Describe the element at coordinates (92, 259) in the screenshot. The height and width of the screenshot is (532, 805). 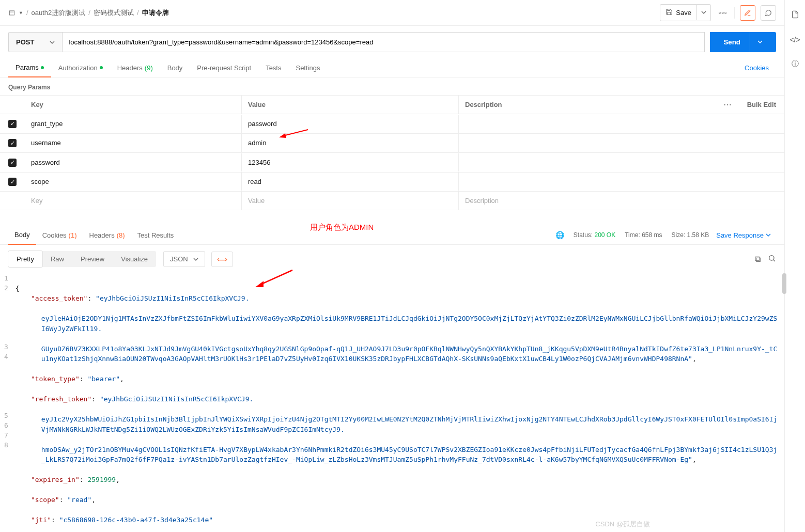
I see `view-preview: Preview` at that location.